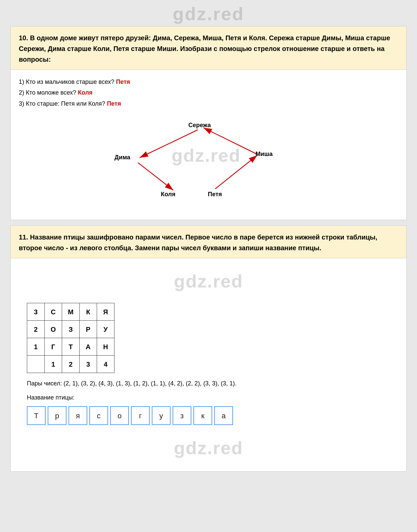  What do you see at coordinates (208, 416) in the screenshot?
I see `letter-boxes: Трясогузка` at bounding box center [208, 416].